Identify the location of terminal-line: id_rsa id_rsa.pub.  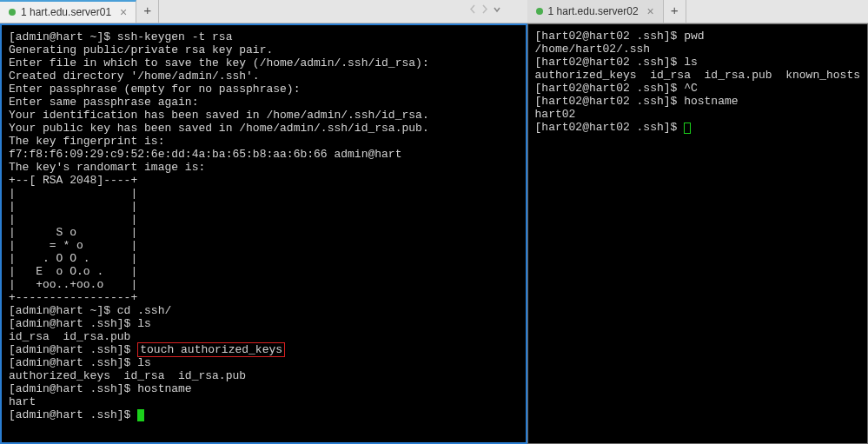
(264, 337).